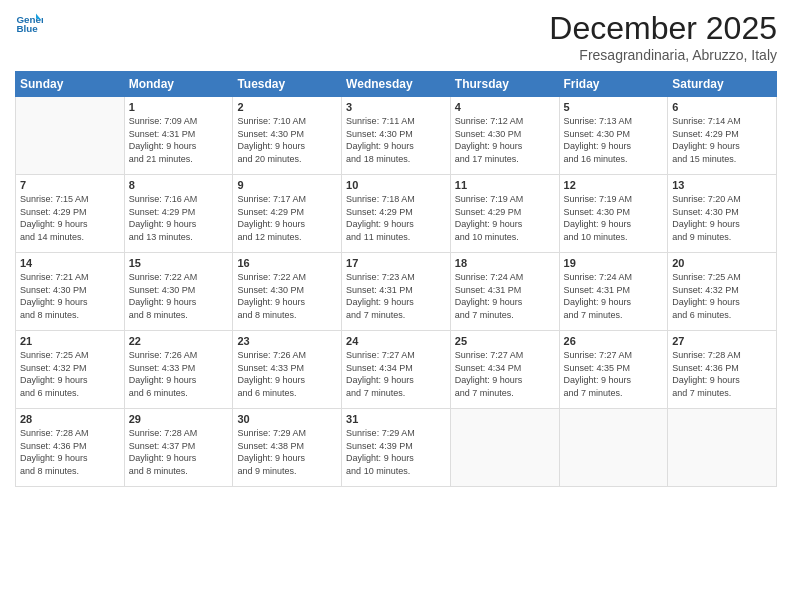 This screenshot has width=792, height=612. I want to click on day-cell: 11Sunrise: 7:19 AMSunset: 4:29 PMDayligh…, so click(504, 214).